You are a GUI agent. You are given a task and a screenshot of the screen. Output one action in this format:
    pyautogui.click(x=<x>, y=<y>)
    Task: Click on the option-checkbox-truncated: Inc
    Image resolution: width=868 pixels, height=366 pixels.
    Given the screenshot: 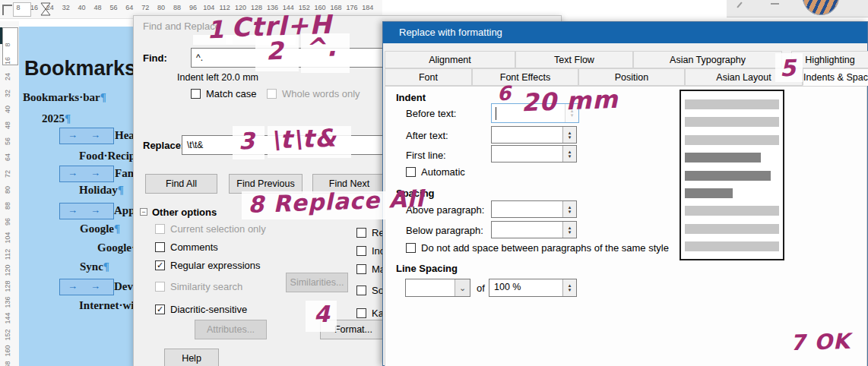 What is the action you would take?
    pyautogui.click(x=371, y=251)
    